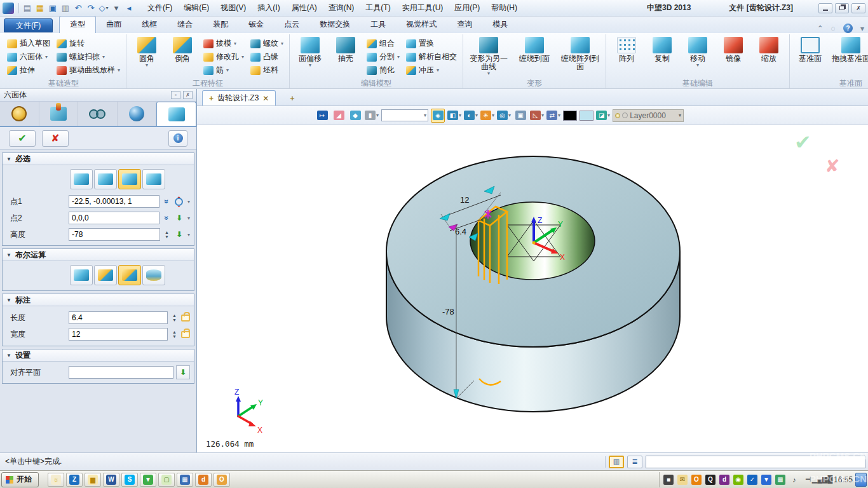  Describe the element at coordinates (378, 25) in the screenshot. I see `tab-工具: 工具` at that location.